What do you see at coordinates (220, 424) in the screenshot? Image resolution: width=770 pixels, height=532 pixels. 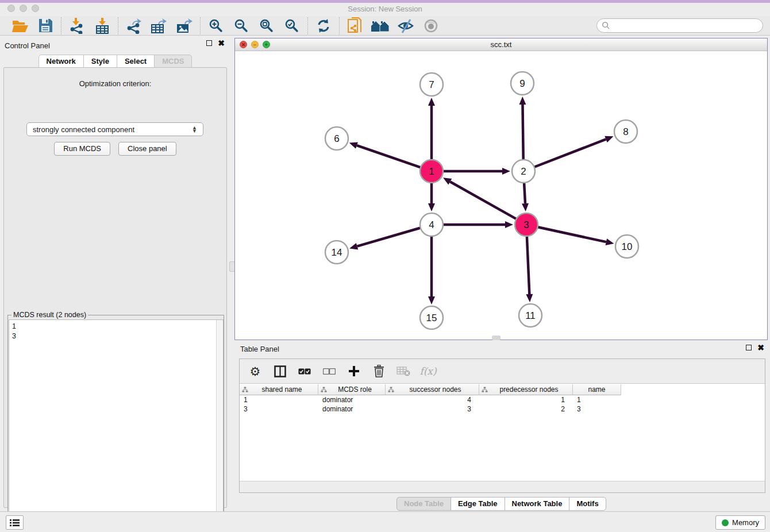 I see `result-scrollbar` at bounding box center [220, 424].